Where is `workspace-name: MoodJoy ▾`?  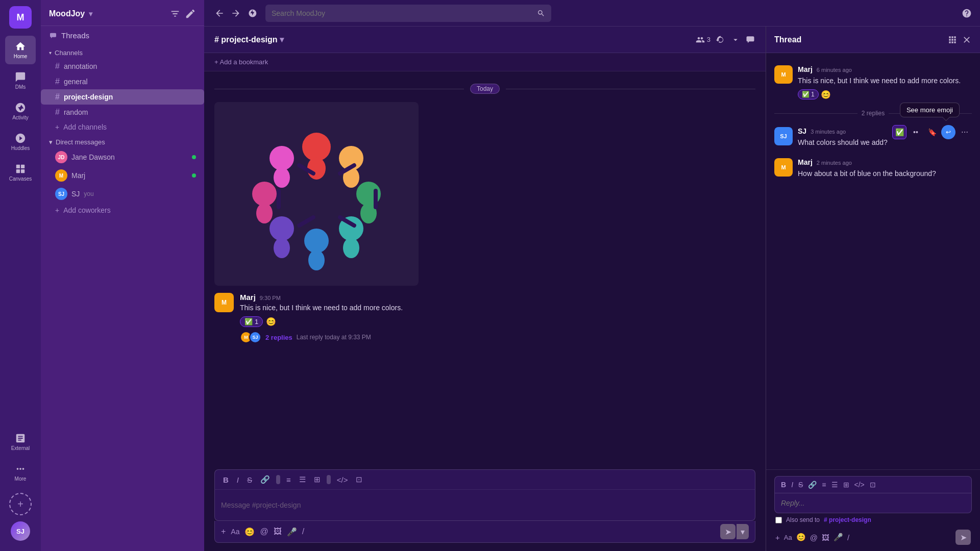
workspace-name: MoodJoy ▾ is located at coordinates (70, 14).